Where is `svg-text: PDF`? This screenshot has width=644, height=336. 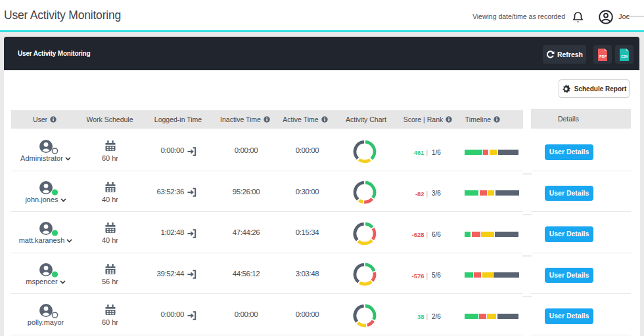 svg-text: PDF is located at coordinates (603, 56).